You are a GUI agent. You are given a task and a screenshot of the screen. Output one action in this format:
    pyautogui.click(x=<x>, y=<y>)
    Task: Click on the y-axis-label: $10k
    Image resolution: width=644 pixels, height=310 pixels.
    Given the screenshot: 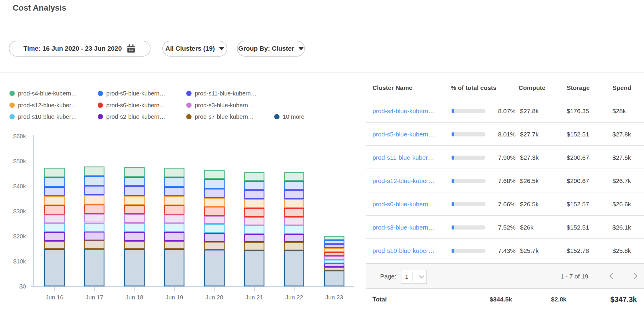 What is the action you would take?
    pyautogui.click(x=13, y=261)
    